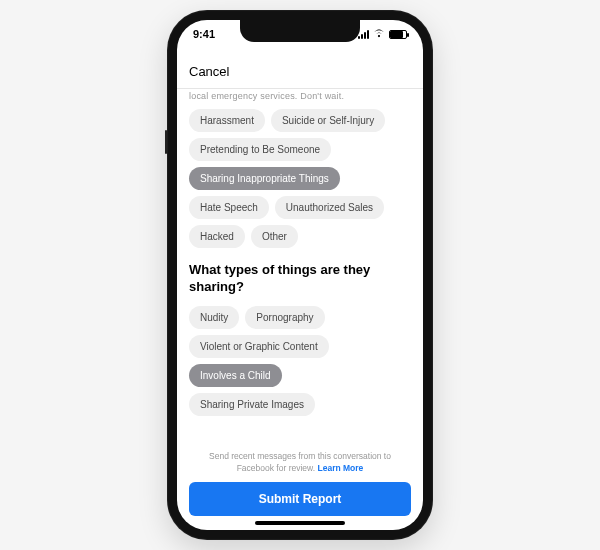 The image size is (600, 550). I want to click on chip-nudity: Nudity, so click(214, 318).